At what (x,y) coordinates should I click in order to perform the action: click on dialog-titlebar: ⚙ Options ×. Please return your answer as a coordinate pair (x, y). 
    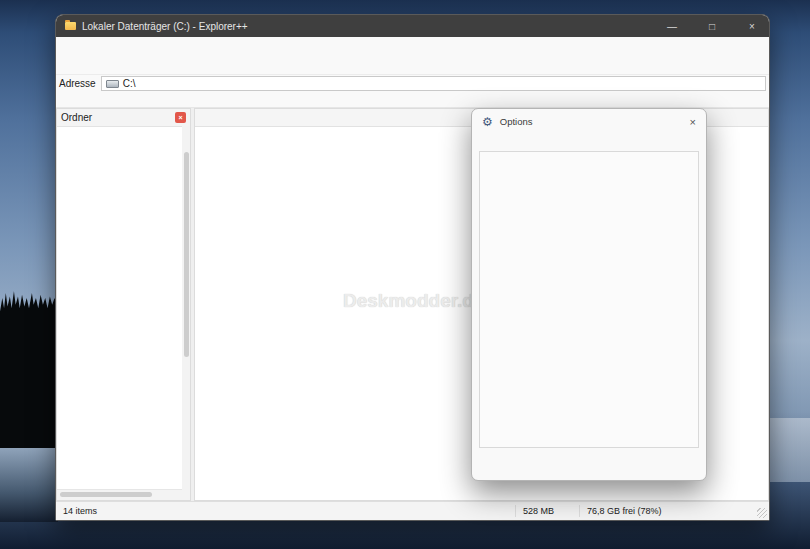
    Looking at the image, I should click on (589, 122).